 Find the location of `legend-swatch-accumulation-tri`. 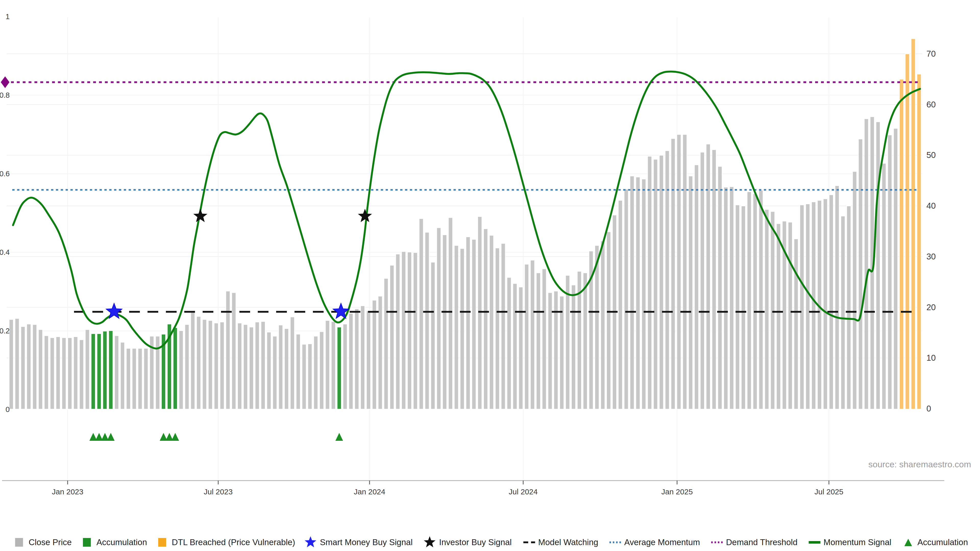

legend-swatch-accumulation-tri is located at coordinates (908, 542).